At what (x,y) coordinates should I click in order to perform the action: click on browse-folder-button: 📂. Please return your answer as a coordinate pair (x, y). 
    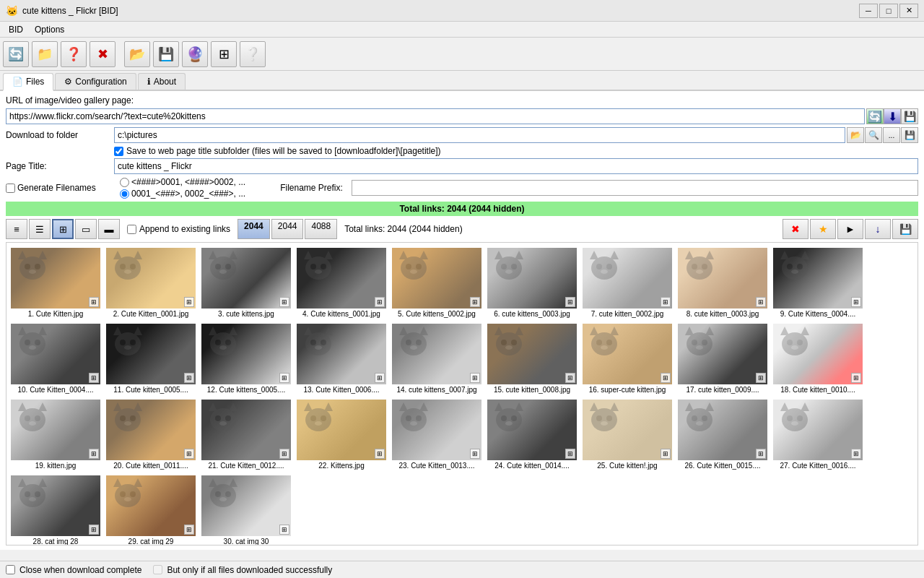
    Looking at the image, I should click on (855, 135).